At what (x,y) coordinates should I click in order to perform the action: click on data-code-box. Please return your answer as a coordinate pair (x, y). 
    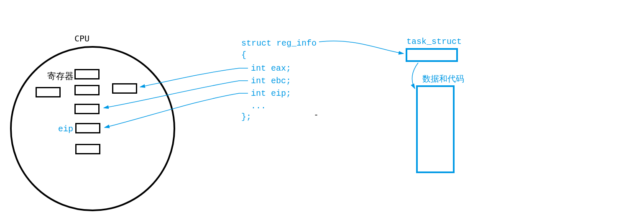
    Looking at the image, I should click on (435, 129).